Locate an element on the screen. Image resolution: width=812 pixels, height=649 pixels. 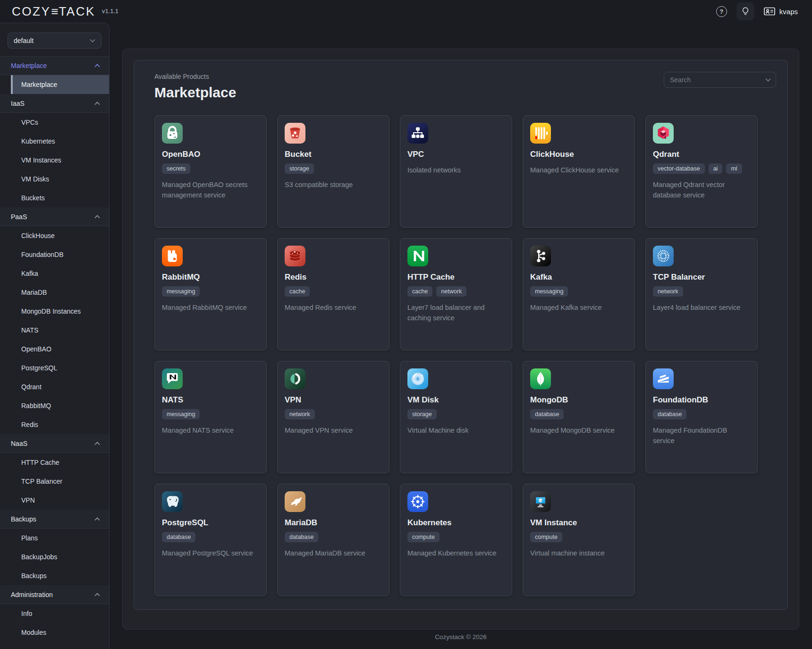
sidebar-section-header-marketplace: Marketplace is located at coordinates (55, 66).